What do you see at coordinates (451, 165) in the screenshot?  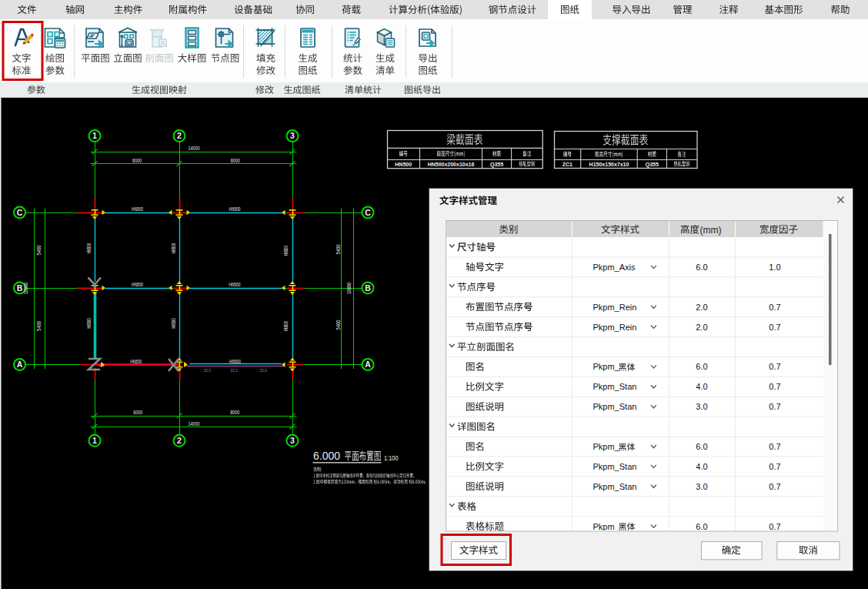 I see `svg-text: HN500x200x10x16` at bounding box center [451, 165].